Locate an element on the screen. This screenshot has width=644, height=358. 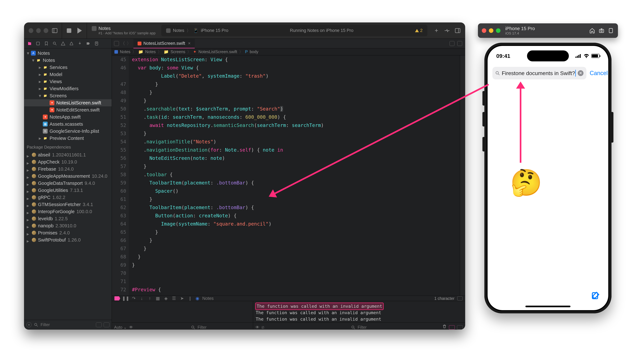
tree-file-noteslistscreen: ✦NotesListScreen.swift is located at coordinates (68, 103).